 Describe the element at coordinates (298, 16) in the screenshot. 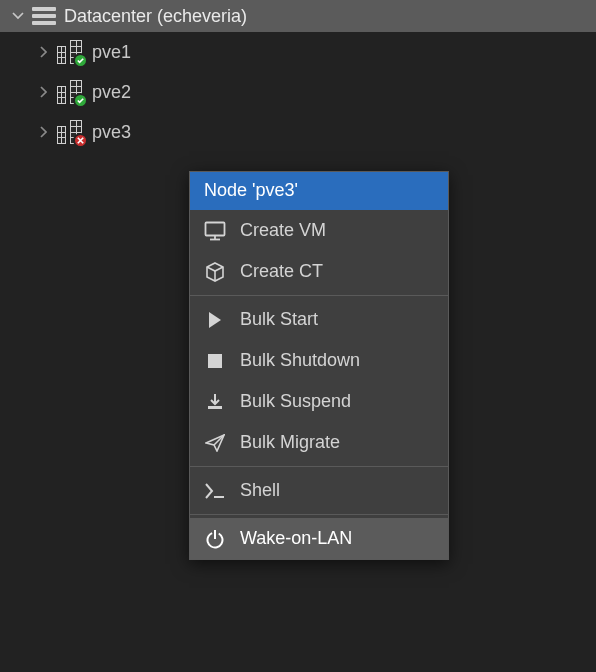

I see `tree-root-row: Datacenter (echeveria)` at that location.